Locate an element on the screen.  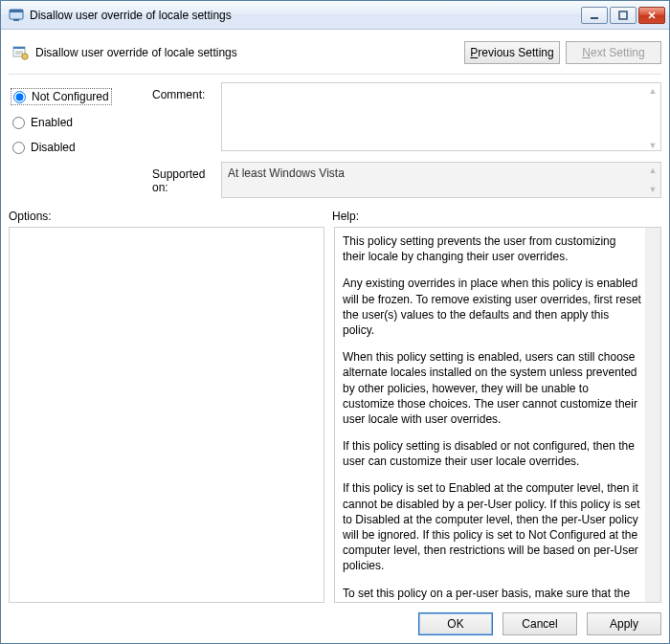
supported-on-label: Supported on: is located at coordinates (187, 180).